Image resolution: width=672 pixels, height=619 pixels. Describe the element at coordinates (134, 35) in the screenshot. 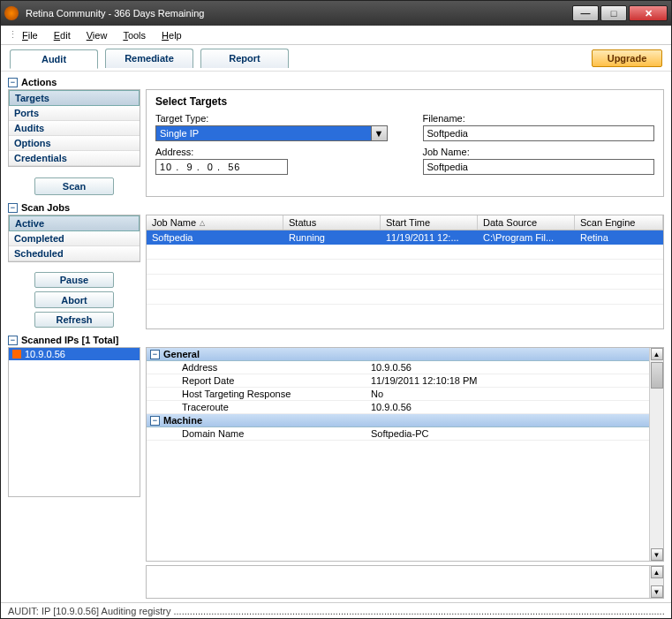

I see `menu-tools: Tools` at that location.